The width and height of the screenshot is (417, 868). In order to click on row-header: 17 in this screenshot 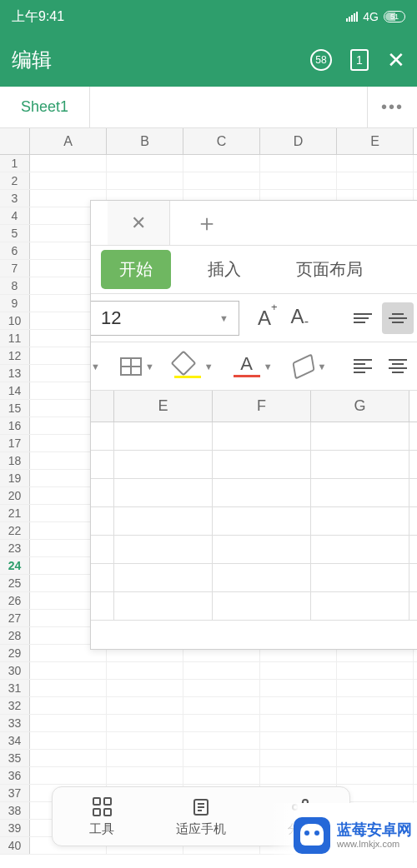, I will do `click(15, 443)`.